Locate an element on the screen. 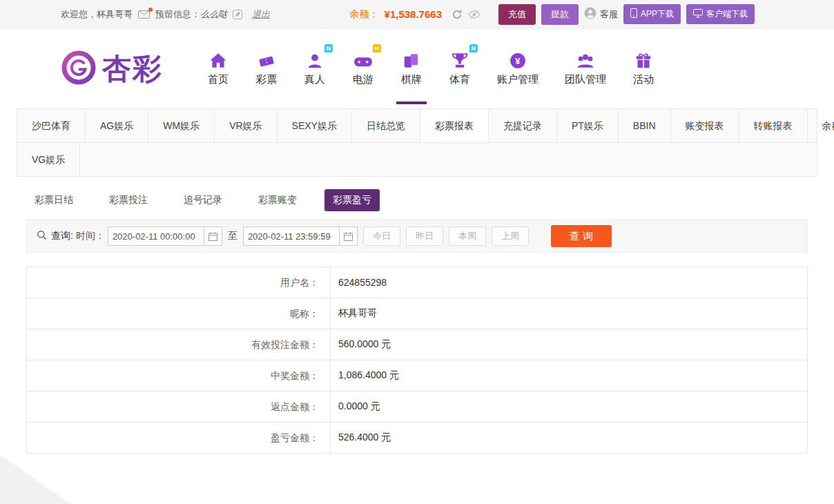  table-row: 返点金额： 0.0000 元 is located at coordinates (417, 407).